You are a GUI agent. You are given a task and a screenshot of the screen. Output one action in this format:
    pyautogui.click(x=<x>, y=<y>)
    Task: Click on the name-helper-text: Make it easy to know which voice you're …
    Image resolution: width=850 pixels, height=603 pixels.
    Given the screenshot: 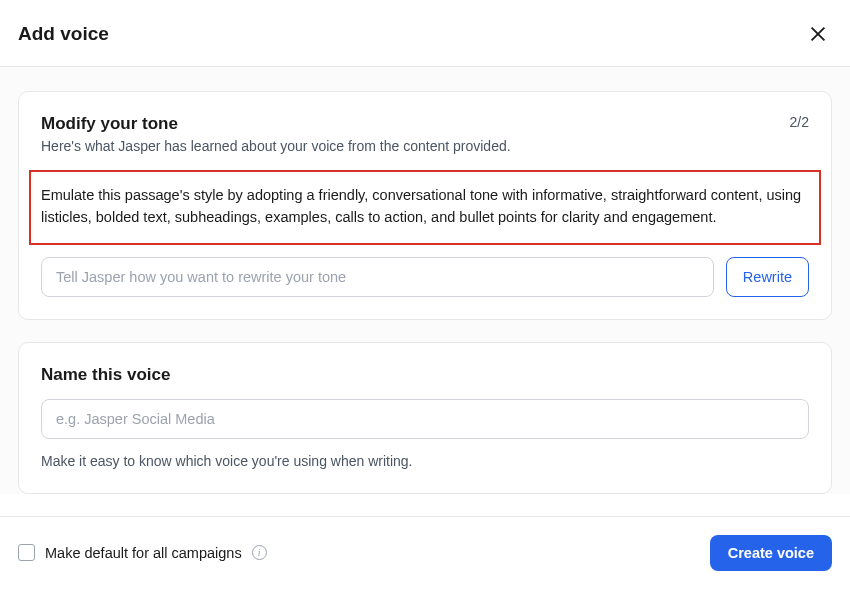 What is the action you would take?
    pyautogui.click(x=425, y=461)
    